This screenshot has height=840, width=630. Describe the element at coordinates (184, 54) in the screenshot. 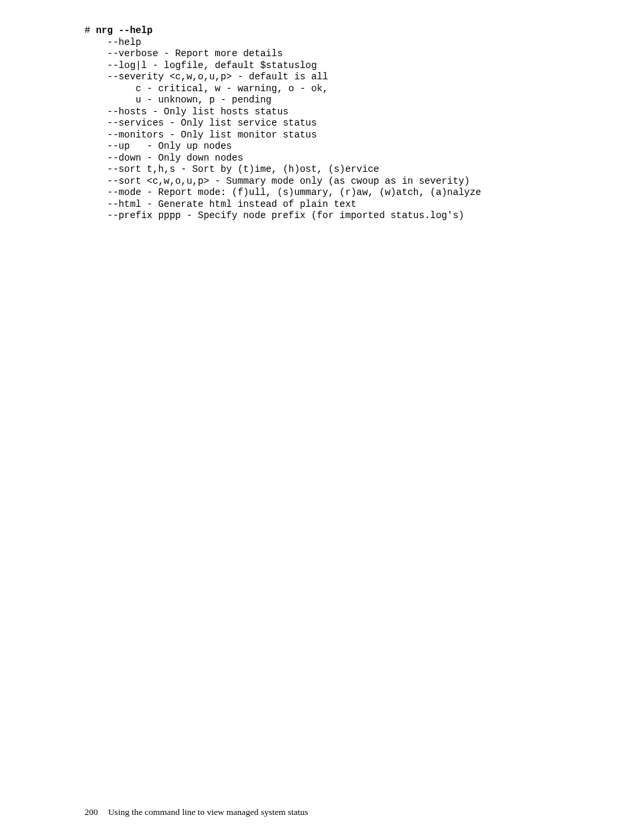

I see `help-line: --verbose - Report more details` at that location.